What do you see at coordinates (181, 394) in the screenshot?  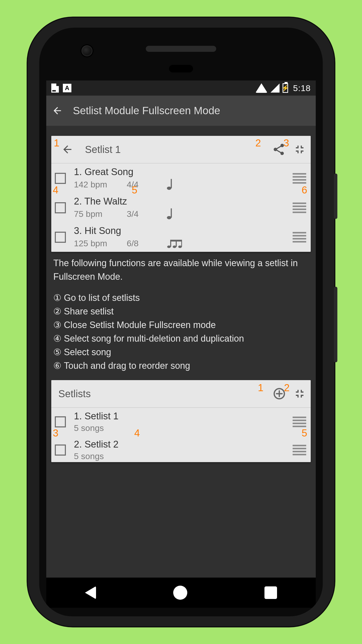 I see `panel-header: Setlists 1 2` at bounding box center [181, 394].